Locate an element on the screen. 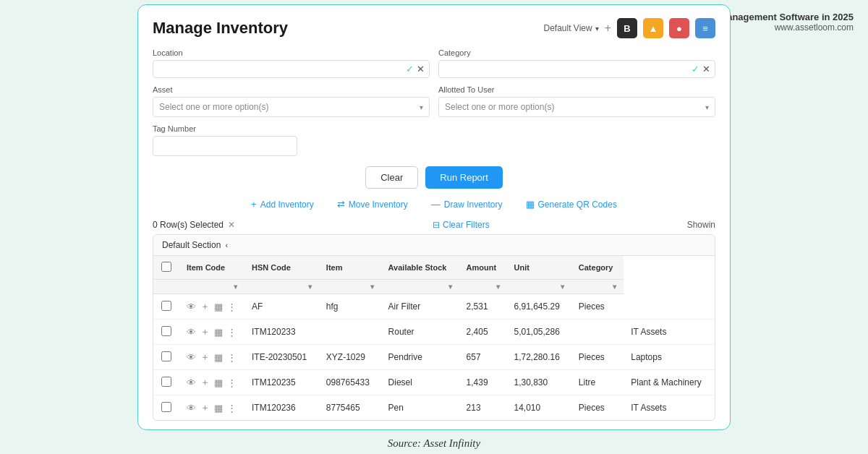 Image resolution: width=868 pixels, height=454 pixels. eye-icon-3: 👁 is located at coordinates (191, 383).